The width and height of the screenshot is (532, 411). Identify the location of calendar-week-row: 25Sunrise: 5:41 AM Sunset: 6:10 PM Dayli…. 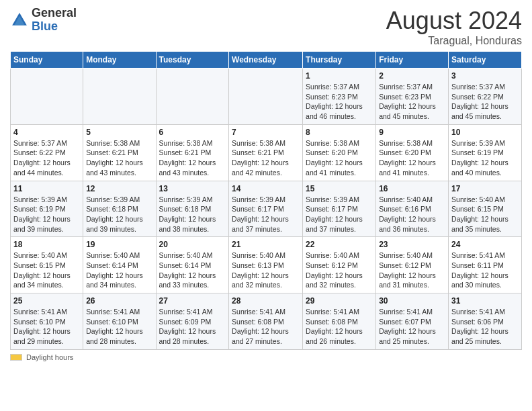
(266, 322).